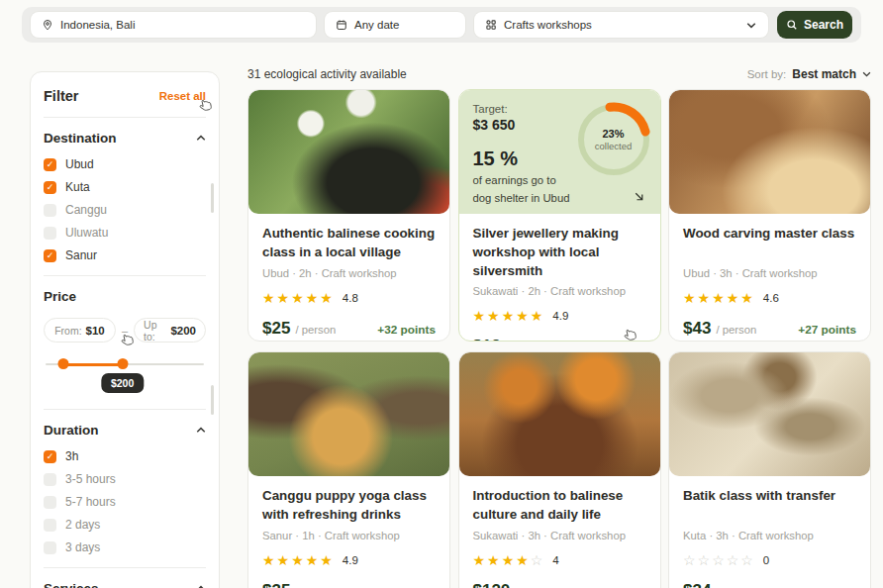 The width and height of the screenshot is (883, 588). Describe the element at coordinates (125, 502) in the screenshot. I see `checkbox-5-7-hours: 5-7 hours` at that location.